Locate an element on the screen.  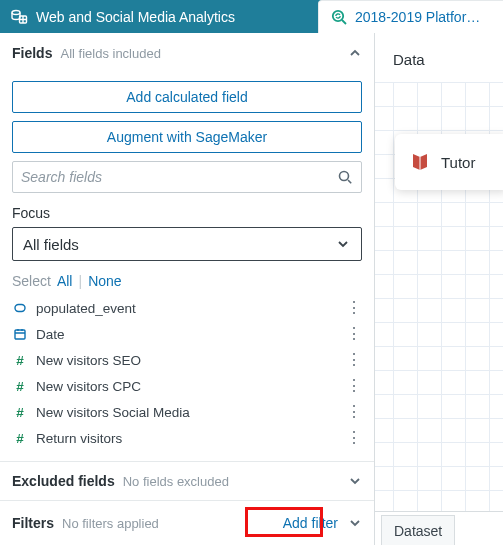
select-none-link: None is located at coordinates (104, 281).